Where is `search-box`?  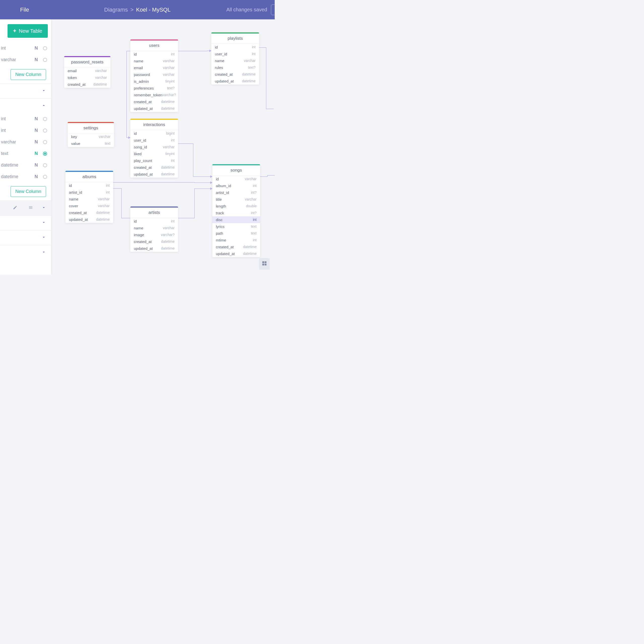
search-box is located at coordinates (273, 10).